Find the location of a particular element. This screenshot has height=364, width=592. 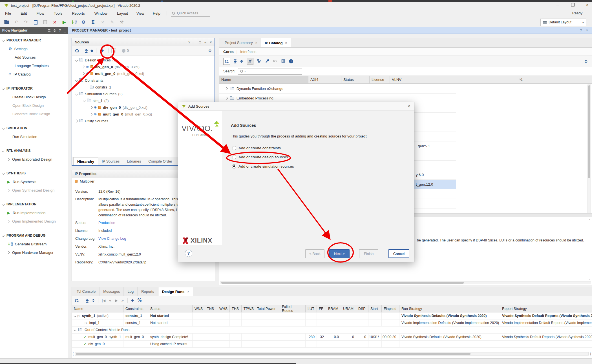

col-start: Start is located at coordinates (375, 309).